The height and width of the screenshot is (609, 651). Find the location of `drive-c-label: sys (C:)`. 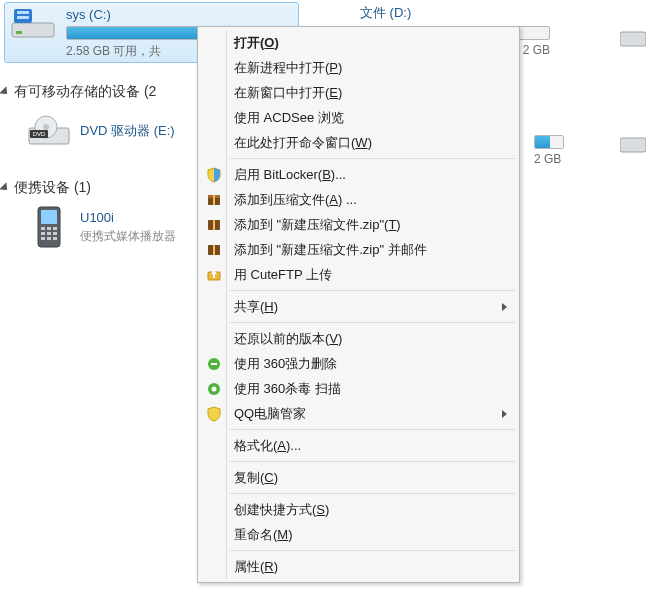

drive-c-label: sys (C:) is located at coordinates (180, 14).